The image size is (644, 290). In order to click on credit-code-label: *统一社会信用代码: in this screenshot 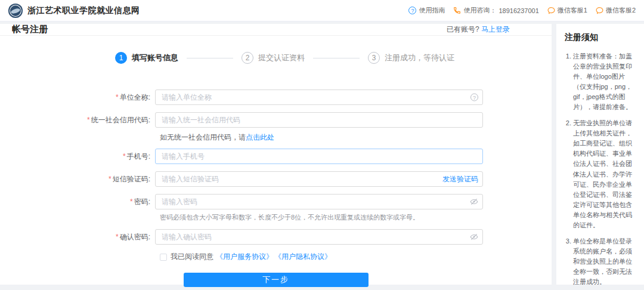, I will do `click(78, 121)`.